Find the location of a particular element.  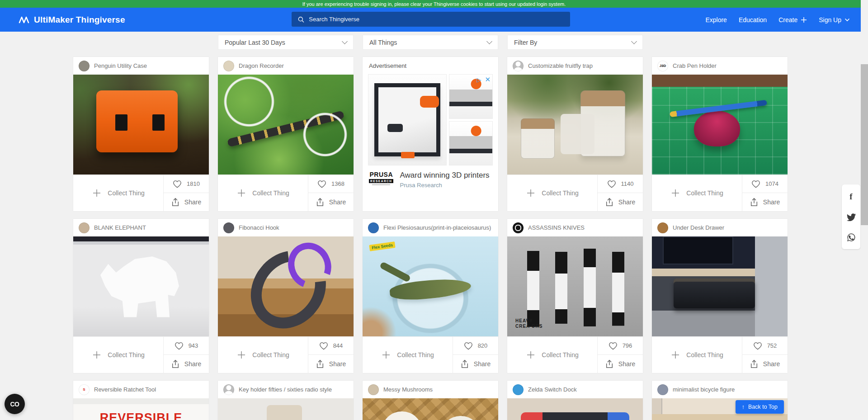

thing-title: Dragon Recorder is located at coordinates (261, 66).